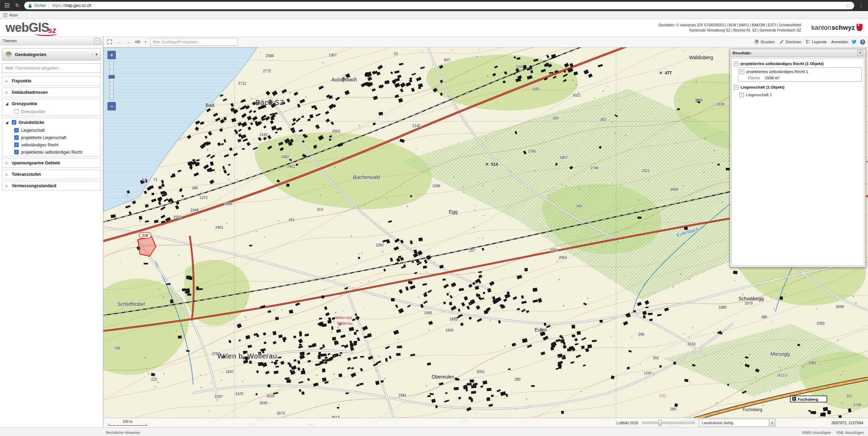 Image resolution: width=868 pixels, height=436 pixels. I want to click on results-item: +projektiertes selbständiges Recht 1Fläc…, so click(800, 75).